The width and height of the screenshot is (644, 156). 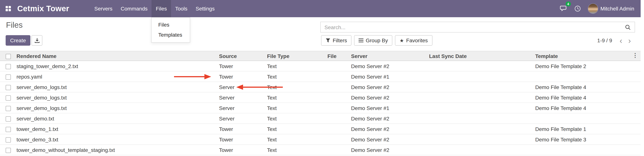 I want to click on table-row: staging_tower_demo_2.txt Tower Text Demo…, so click(x=322, y=66).